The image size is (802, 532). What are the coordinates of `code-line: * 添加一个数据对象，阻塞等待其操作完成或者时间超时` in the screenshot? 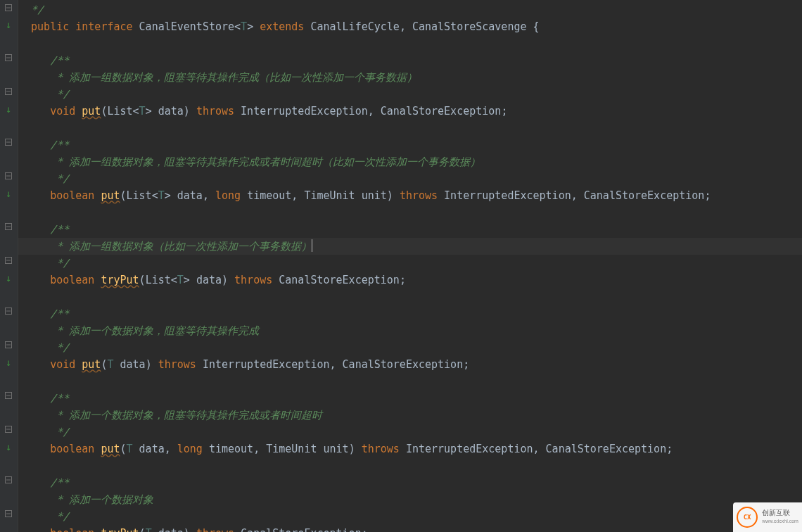 It's located at (410, 415).